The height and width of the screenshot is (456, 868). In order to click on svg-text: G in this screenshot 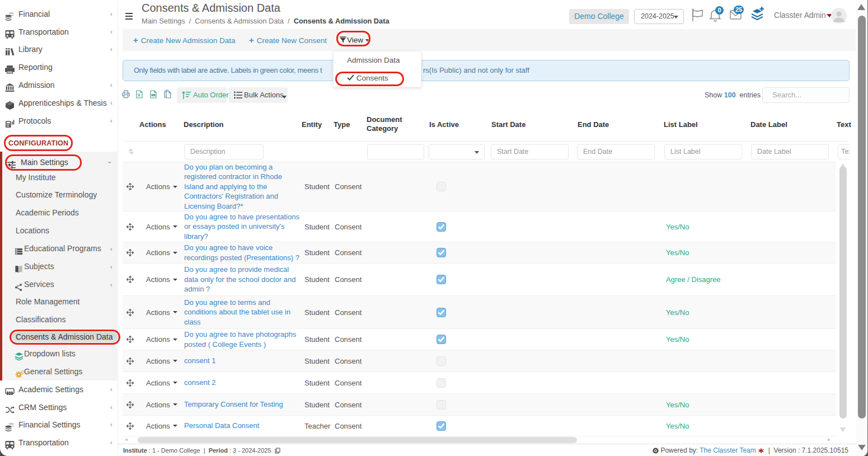, I will do `click(656, 451)`.